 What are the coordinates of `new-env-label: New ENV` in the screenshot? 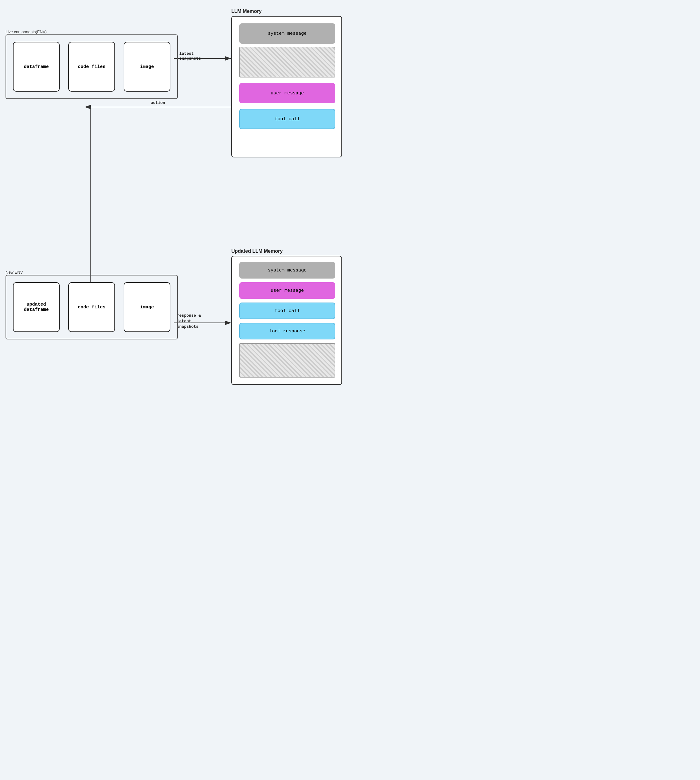 It's located at (14, 272).